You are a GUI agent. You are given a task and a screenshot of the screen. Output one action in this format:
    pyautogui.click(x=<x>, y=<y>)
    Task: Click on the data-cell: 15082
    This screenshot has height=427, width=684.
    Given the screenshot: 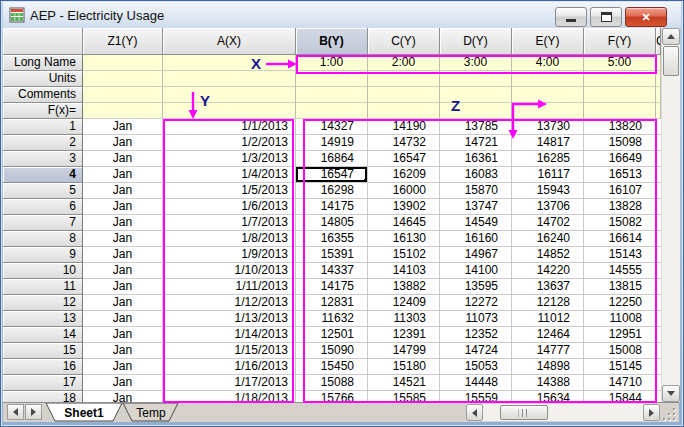 What is the action you would take?
    pyautogui.click(x=620, y=223)
    